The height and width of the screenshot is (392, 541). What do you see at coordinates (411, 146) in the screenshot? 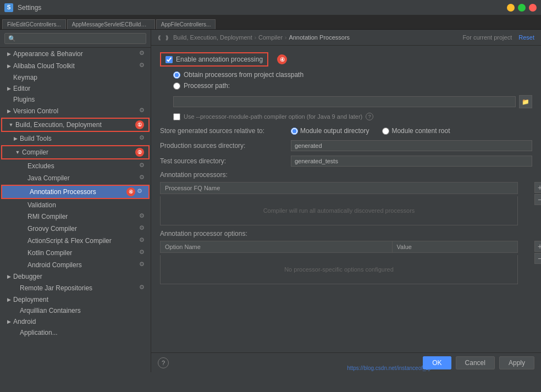
I see `production-sources-input` at bounding box center [411, 146].